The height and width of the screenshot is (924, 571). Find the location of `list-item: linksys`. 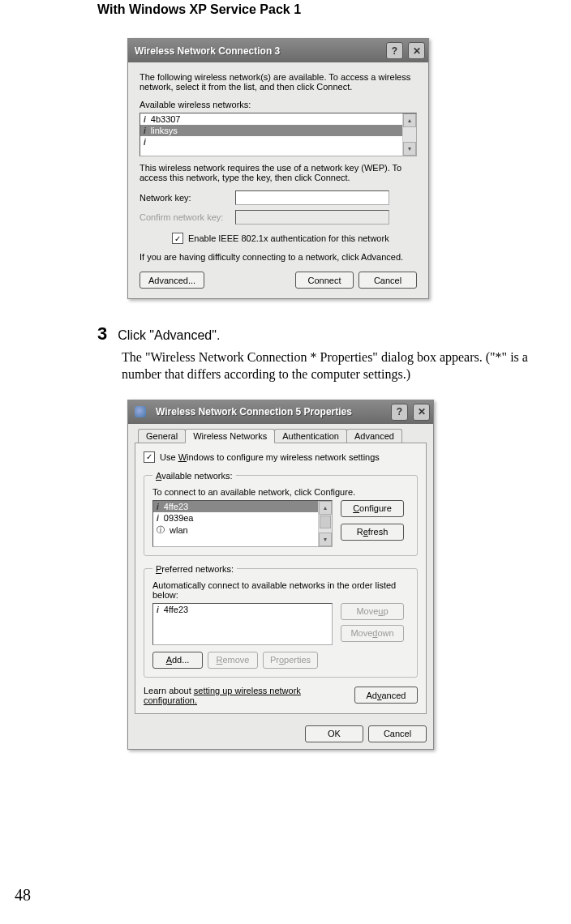

list-item: linksys is located at coordinates (278, 130).